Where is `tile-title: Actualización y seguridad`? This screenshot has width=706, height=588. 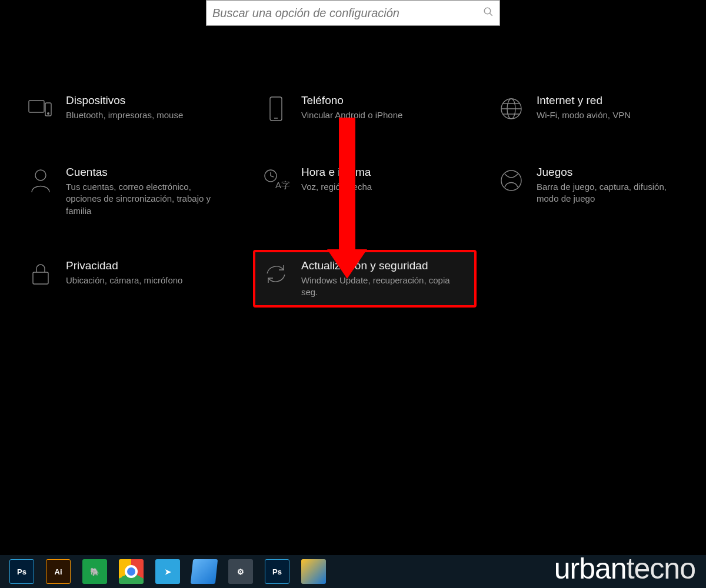
tile-title: Actualización y seguridad is located at coordinates (378, 266).